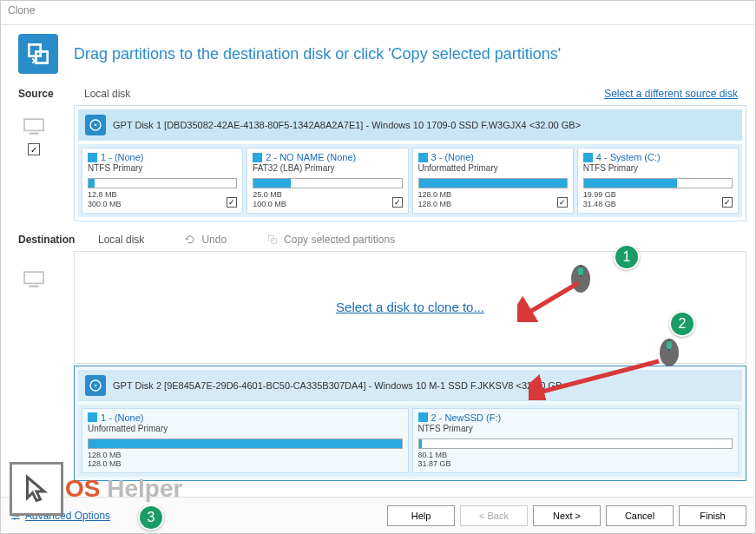 Image resolution: width=756 pixels, height=534 pixels. I want to click on dest-gutter, so click(34, 280).